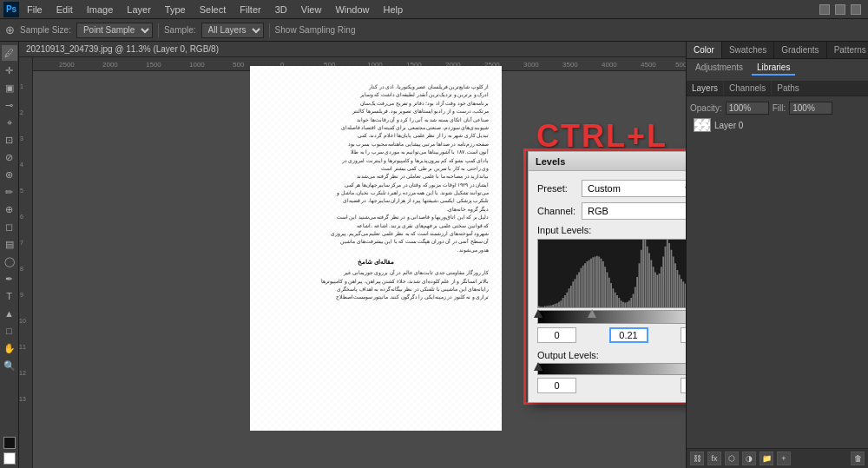  Describe the element at coordinates (788, 89) in the screenshot. I see `tab-paths: Paths` at that location.